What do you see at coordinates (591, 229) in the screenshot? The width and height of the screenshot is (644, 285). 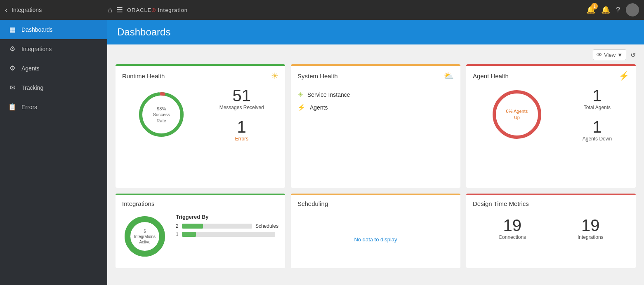 I see `design-integrations-stat: 19 Integrations` at bounding box center [591, 229].